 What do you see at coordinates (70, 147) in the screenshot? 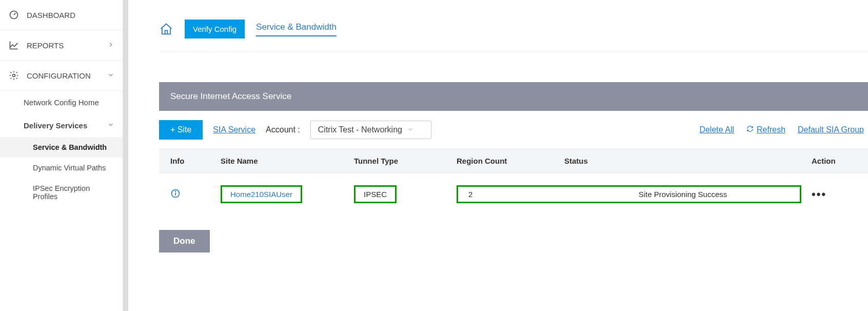
I see `sidebar-label-service-bandwidth: Service & Bandwidth` at bounding box center [70, 147].